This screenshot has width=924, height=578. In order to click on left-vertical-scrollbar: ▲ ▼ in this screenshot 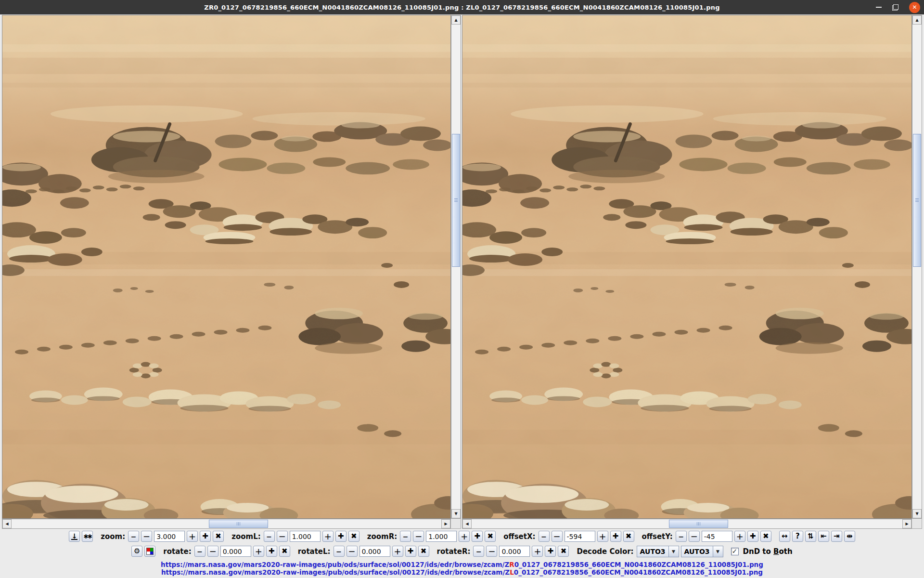, I will do `click(456, 267)`.